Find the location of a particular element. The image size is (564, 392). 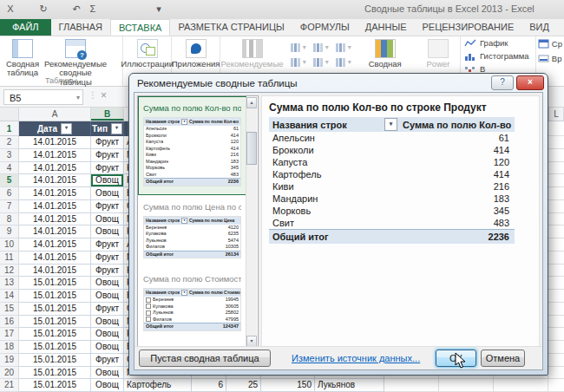

qat-icon: Σ is located at coordinates (93, 9).